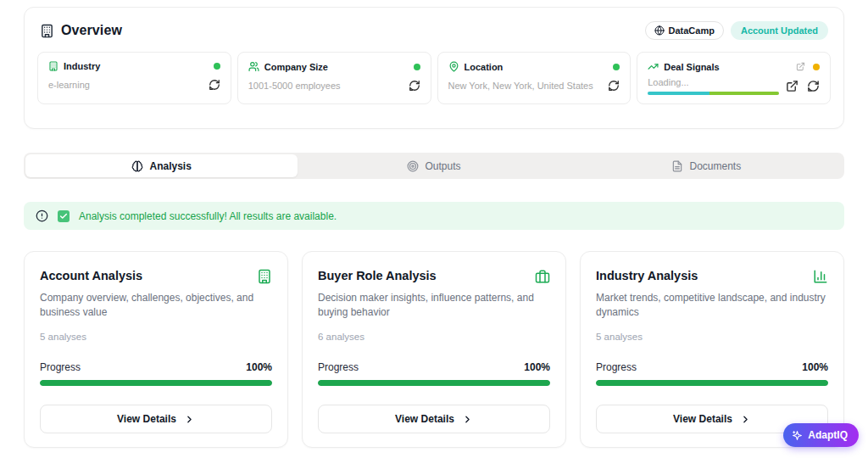 Image resolution: width=868 pixels, height=458 pixels. I want to click on card-analyses-count: 6 analyses, so click(434, 337).